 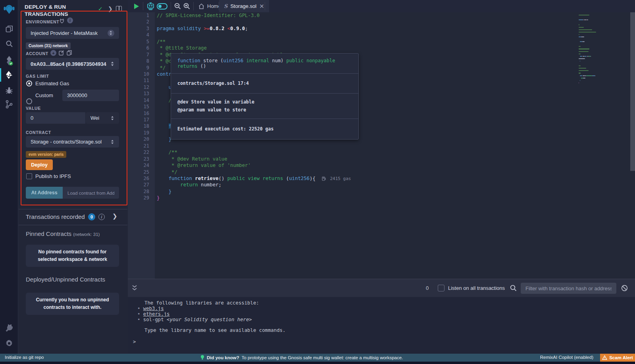 What do you see at coordinates (56, 118) in the screenshot?
I see `value-input` at bounding box center [56, 118].